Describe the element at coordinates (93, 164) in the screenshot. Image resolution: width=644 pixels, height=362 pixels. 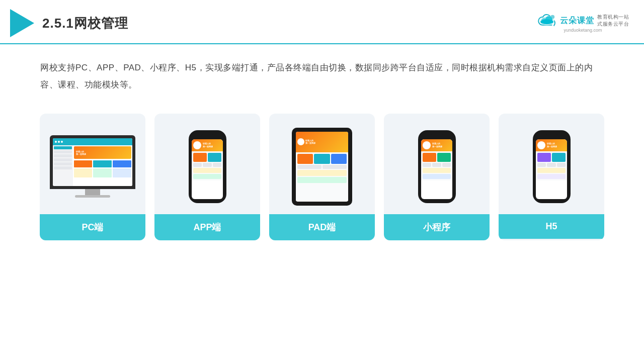
I see `pc-preview: 职通人的第一堂网课` at that location.